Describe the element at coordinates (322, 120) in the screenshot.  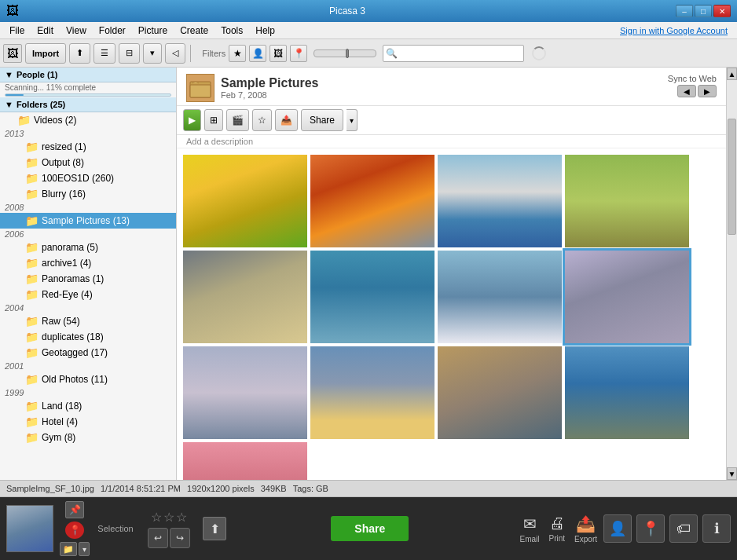
I see `share-button: Share` at that location.